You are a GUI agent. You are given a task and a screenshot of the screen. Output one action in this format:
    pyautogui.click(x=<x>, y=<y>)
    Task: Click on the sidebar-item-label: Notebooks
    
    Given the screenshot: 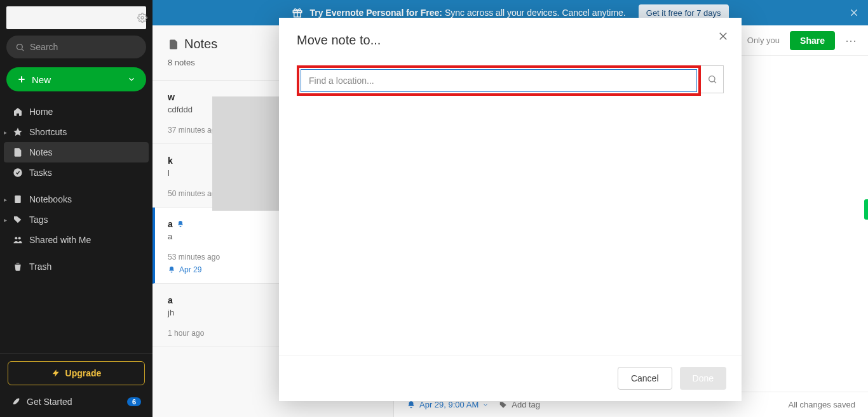 What is the action you would take?
    pyautogui.click(x=51, y=199)
    